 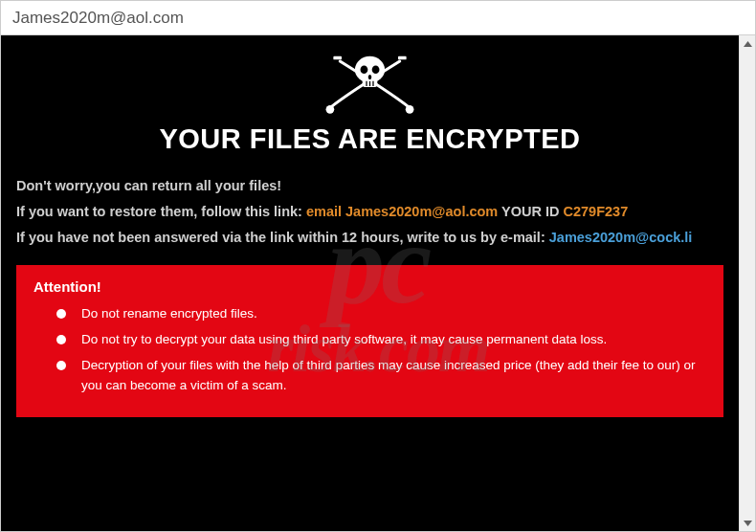 I want to click on attention-title: Attention!, so click(x=369, y=287).